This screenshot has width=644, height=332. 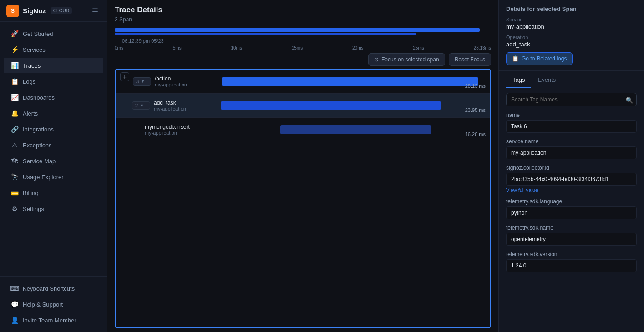 What do you see at coordinates (470, 60) in the screenshot?
I see `reset-focus-button: Reset Focus` at bounding box center [470, 60].